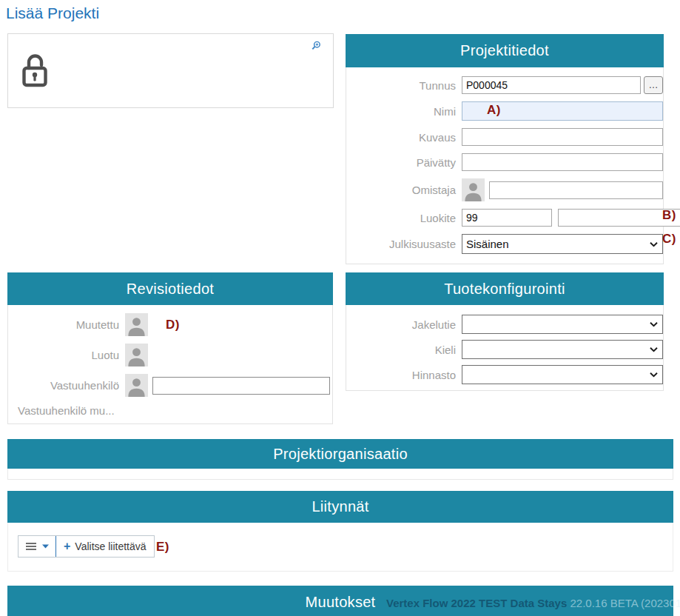  What do you see at coordinates (669, 239) in the screenshot?
I see `annotation-c: C)` at bounding box center [669, 239].